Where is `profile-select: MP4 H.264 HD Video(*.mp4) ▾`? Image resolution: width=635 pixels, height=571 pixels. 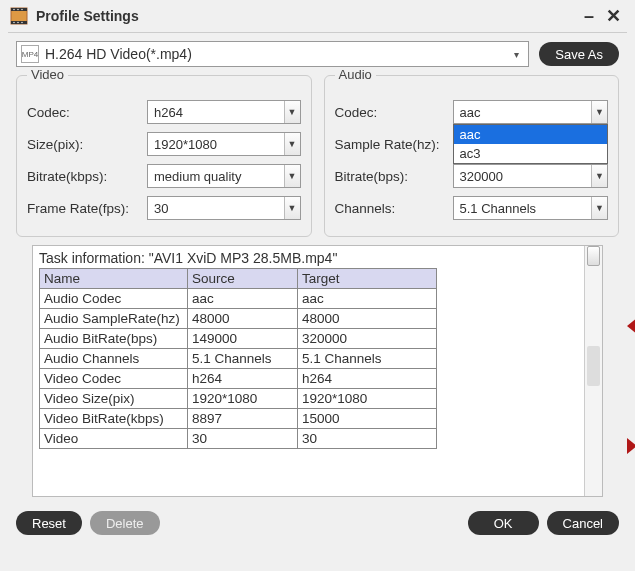 profile-select: MP4 H.264 HD Video(*.mp4) ▾ is located at coordinates (272, 54).